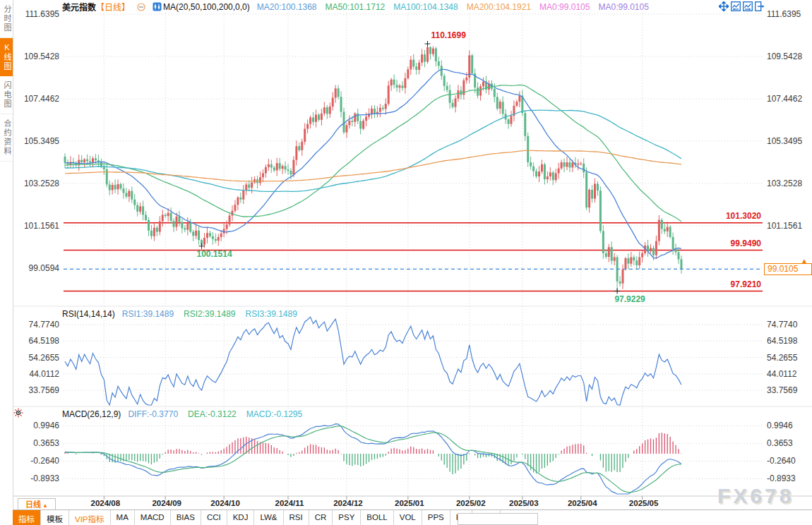 The image size is (812, 525). What do you see at coordinates (113, 7) in the screenshot?
I see `period-tag: 【日线】` at bounding box center [113, 7].